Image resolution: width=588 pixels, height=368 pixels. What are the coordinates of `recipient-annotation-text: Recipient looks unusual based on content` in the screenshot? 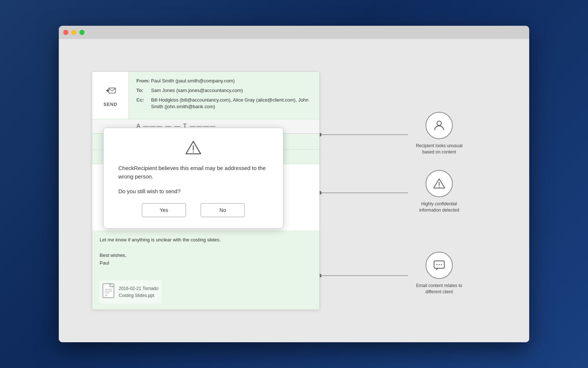 It's located at (439, 149).